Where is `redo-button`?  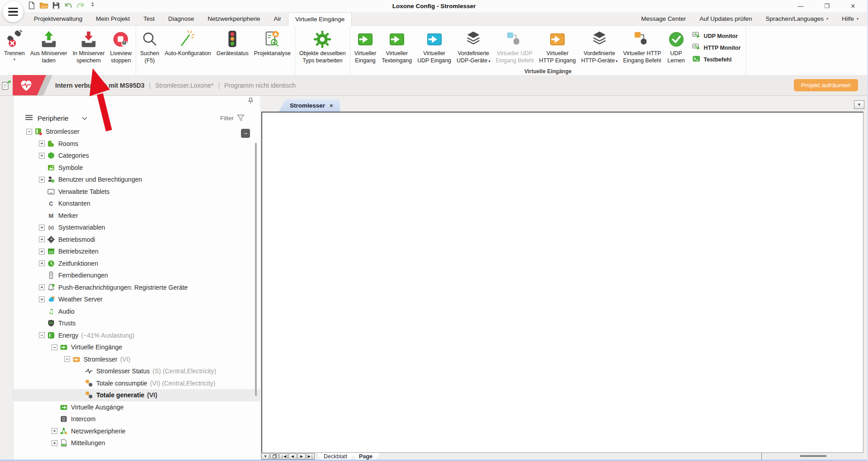 redo-button is located at coordinates (80, 5).